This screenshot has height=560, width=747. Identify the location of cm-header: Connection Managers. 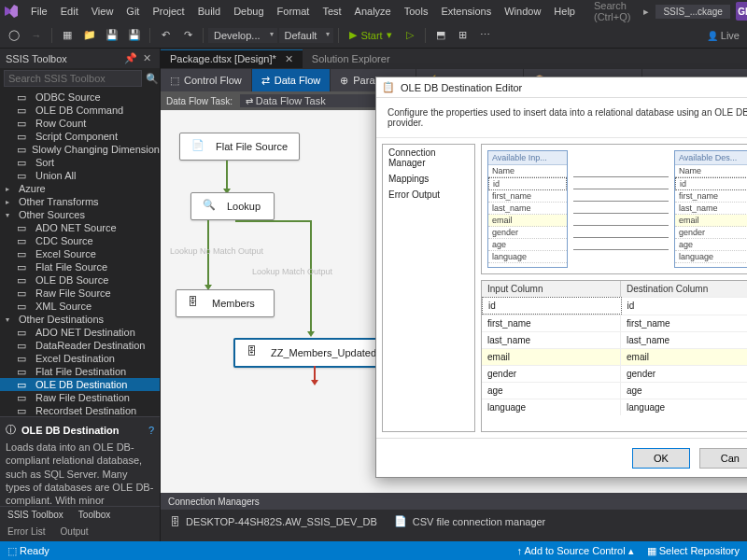
(454, 502).